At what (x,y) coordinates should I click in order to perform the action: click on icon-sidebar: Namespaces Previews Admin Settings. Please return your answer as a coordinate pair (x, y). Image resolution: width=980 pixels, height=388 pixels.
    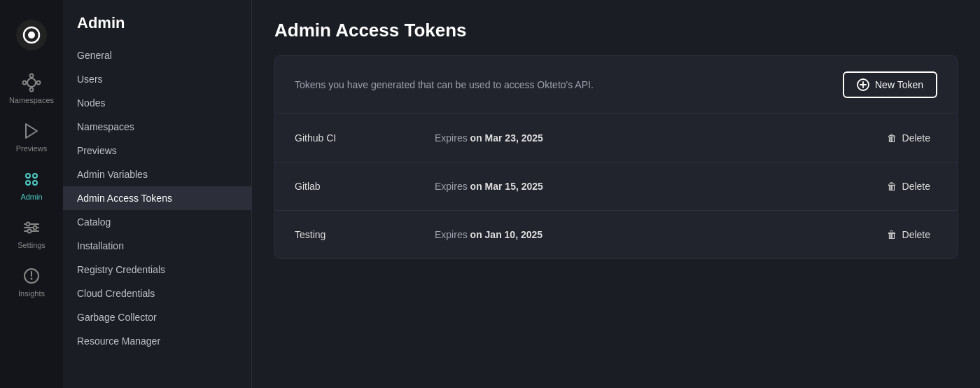
    Looking at the image, I should click on (31, 194).